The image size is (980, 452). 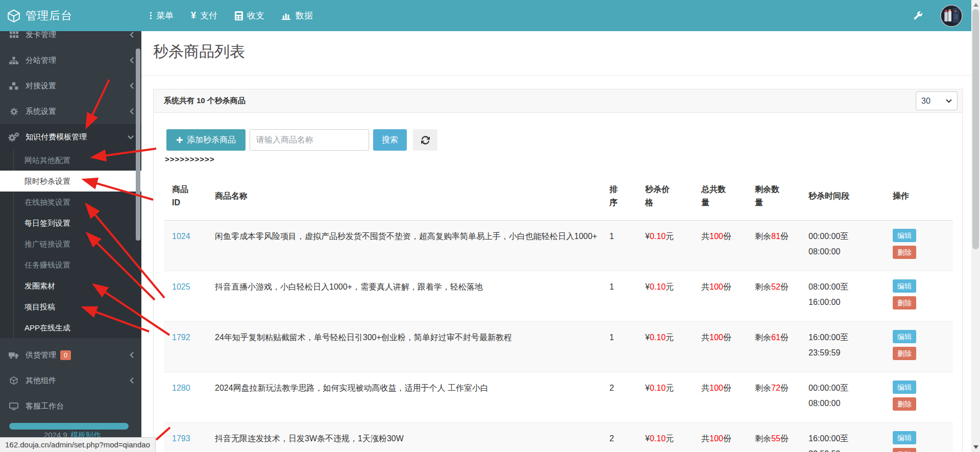 I want to click on sidebar-subitem-project-submission: 项目投稿, so click(x=70, y=306).